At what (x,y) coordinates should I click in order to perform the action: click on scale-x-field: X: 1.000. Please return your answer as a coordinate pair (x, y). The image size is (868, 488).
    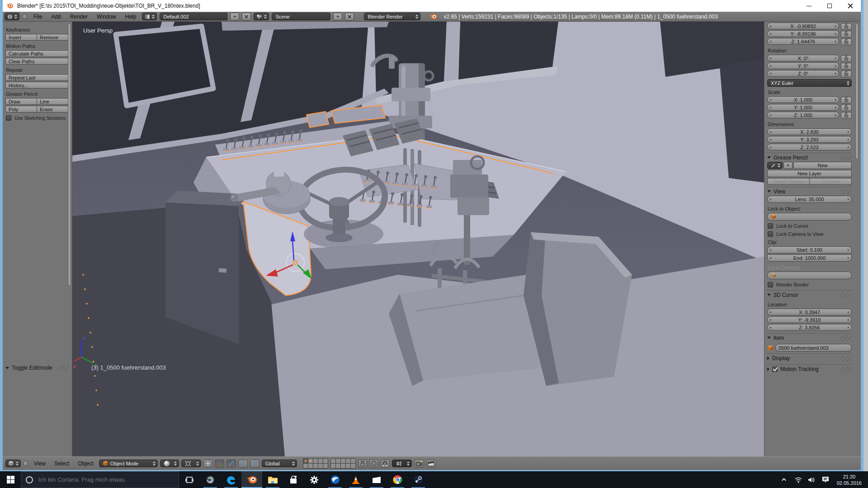
    Looking at the image, I should click on (803, 99).